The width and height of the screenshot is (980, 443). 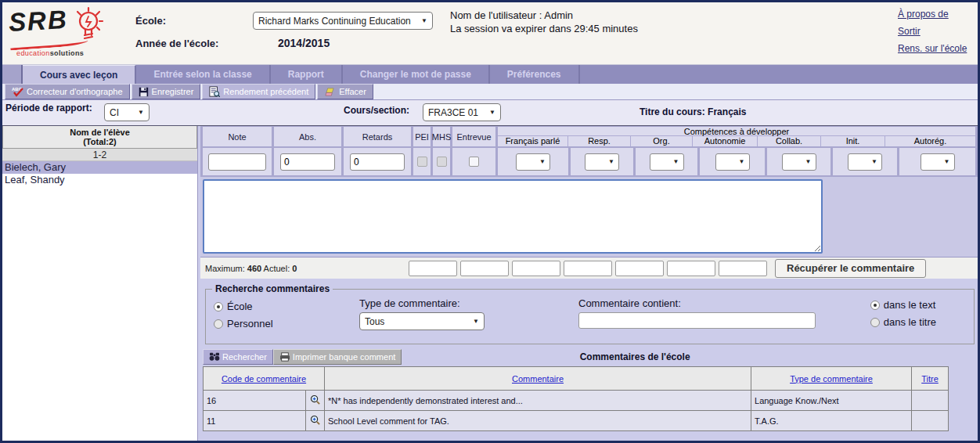 What do you see at coordinates (674, 22) in the screenshot?
I see `session-info: Nom de l'utilisateur : Admin La session …` at bounding box center [674, 22].